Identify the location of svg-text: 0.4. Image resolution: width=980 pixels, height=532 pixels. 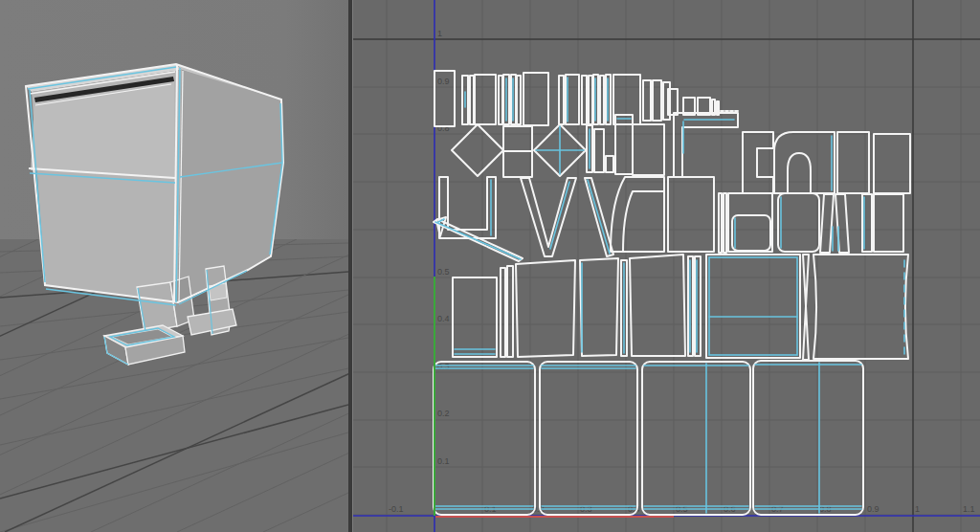
(444, 319).